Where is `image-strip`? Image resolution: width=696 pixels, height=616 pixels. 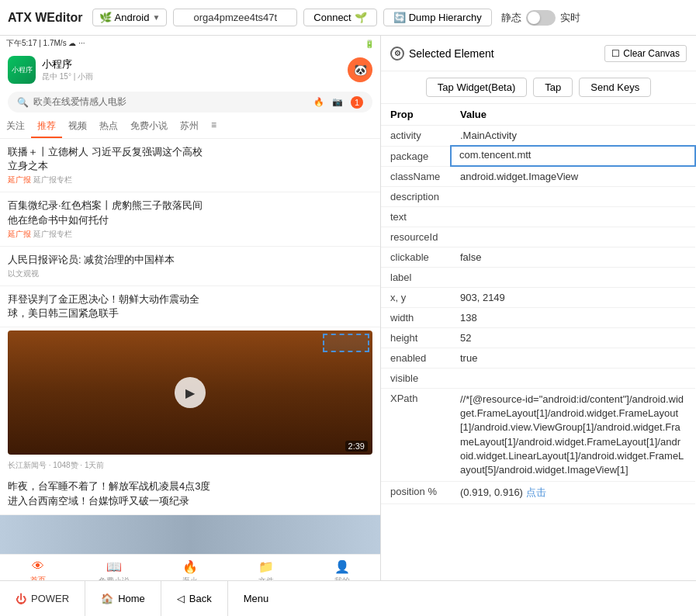 image-strip is located at coordinates (190, 535).